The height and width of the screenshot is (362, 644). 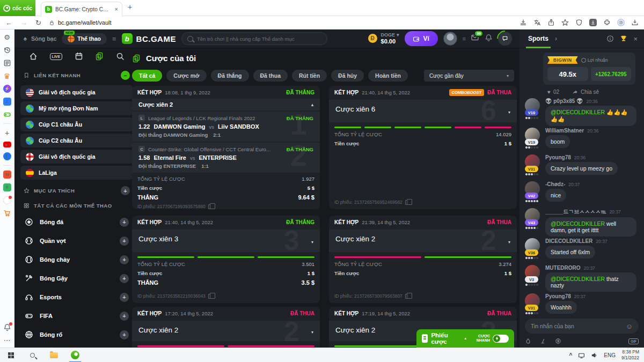 I want to click on zalo-icon: Z, so click(x=8, y=102).